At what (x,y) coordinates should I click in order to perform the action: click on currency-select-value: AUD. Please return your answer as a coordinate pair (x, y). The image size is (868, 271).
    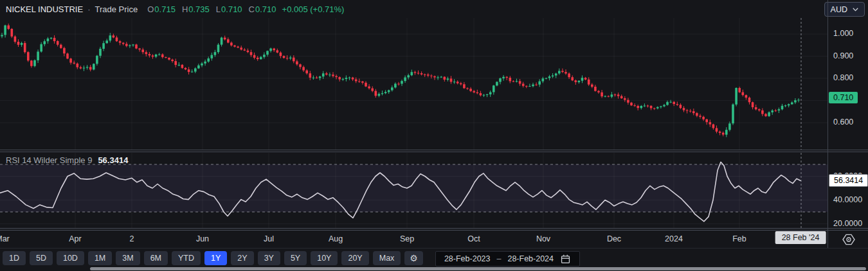
    Looking at the image, I should click on (839, 10).